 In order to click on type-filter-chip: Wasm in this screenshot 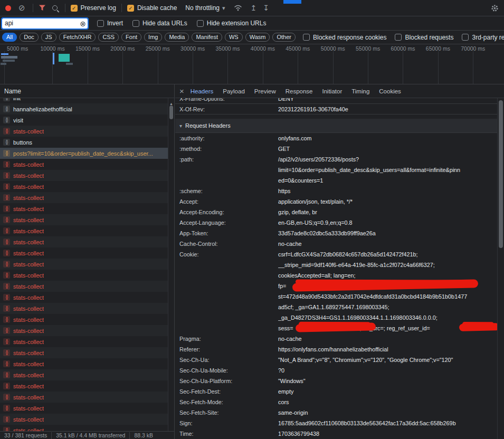, I will do `click(258, 37)`.